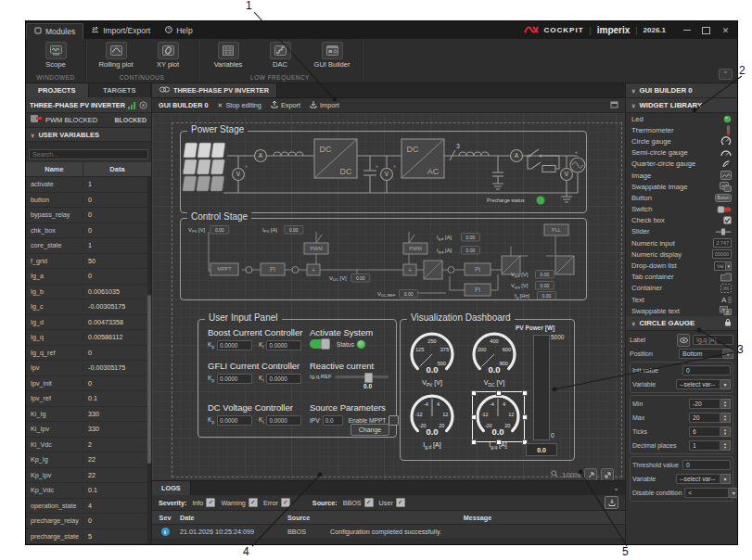  Describe the element at coordinates (143, 105) in the screenshot. I see `target-icon` at that location.